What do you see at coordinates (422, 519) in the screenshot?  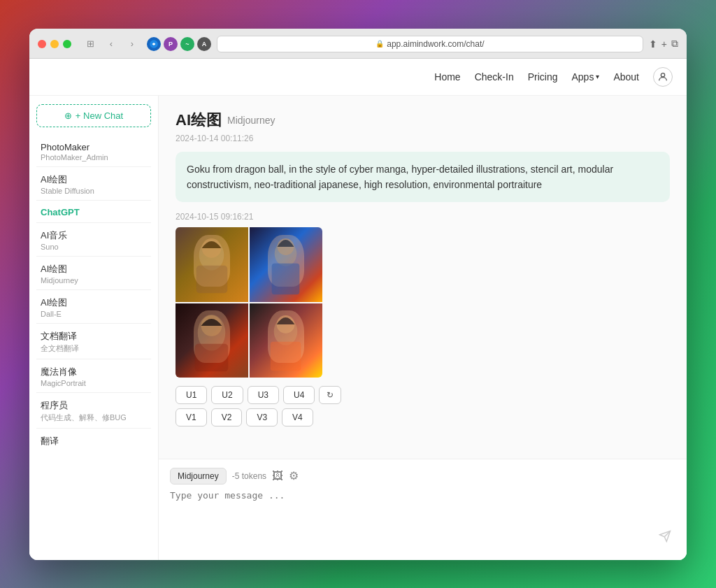 I see `chat-input-wrapper` at bounding box center [422, 519].